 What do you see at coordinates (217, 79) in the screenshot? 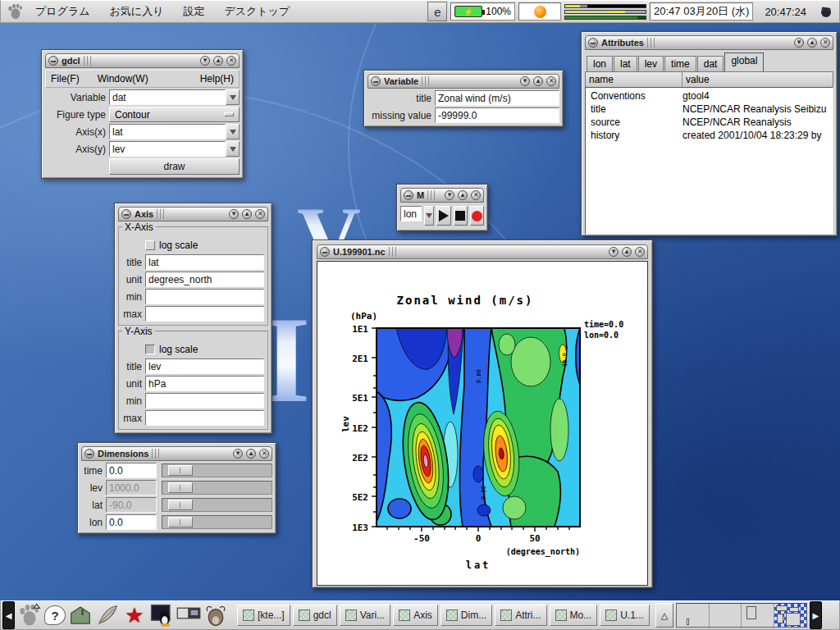
I see `menu-help: Help(H)` at bounding box center [217, 79].